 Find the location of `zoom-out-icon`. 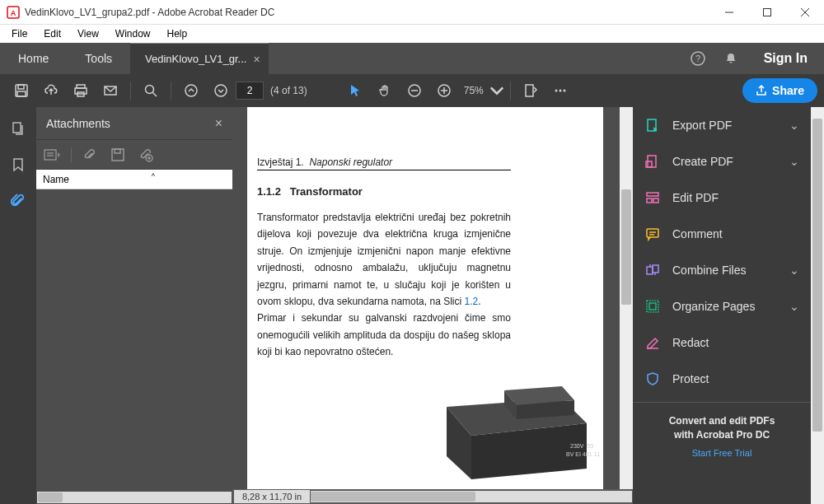

zoom-out-icon is located at coordinates (414, 91).